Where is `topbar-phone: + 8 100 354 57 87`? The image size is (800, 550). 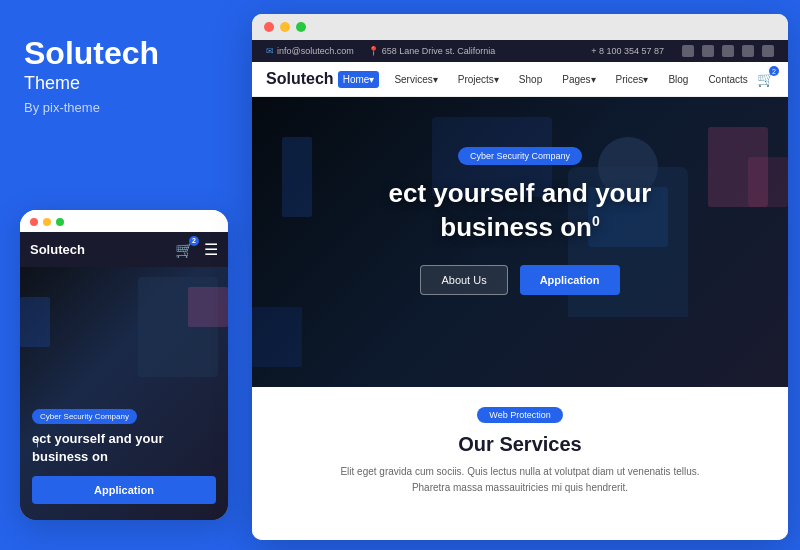
topbar-phone: + 8 100 354 57 87 is located at coordinates (628, 51).